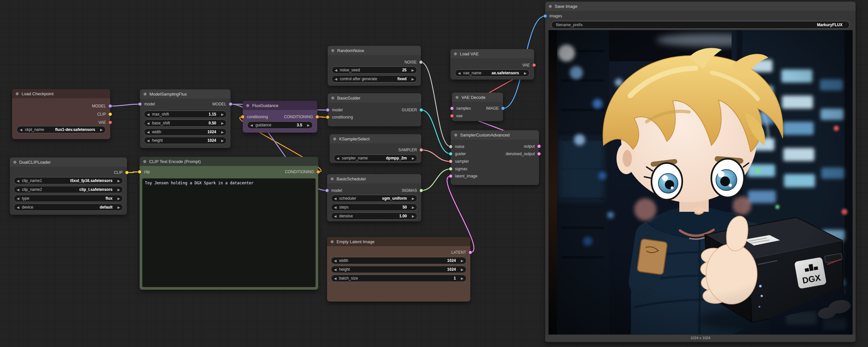  I want to click on prompt-textarea: Toy Jensen holding a DGX Spark in a data…, so click(229, 233).